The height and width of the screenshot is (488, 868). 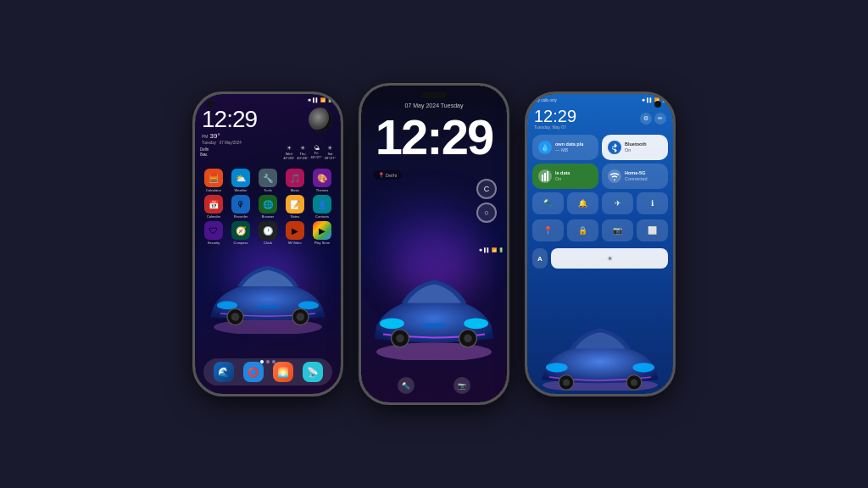 I want to click on app-notes: 📝 Notes, so click(x=295, y=207).